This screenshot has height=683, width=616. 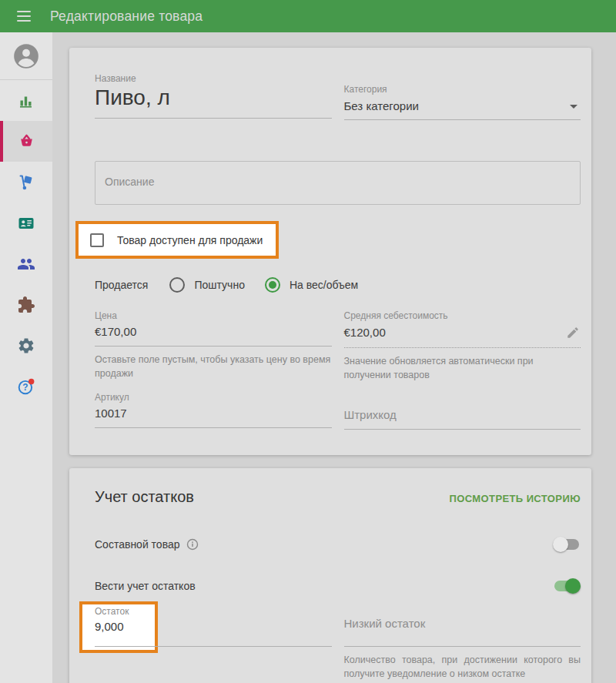 I want to click on cost-input: €120,00, so click(x=463, y=336).